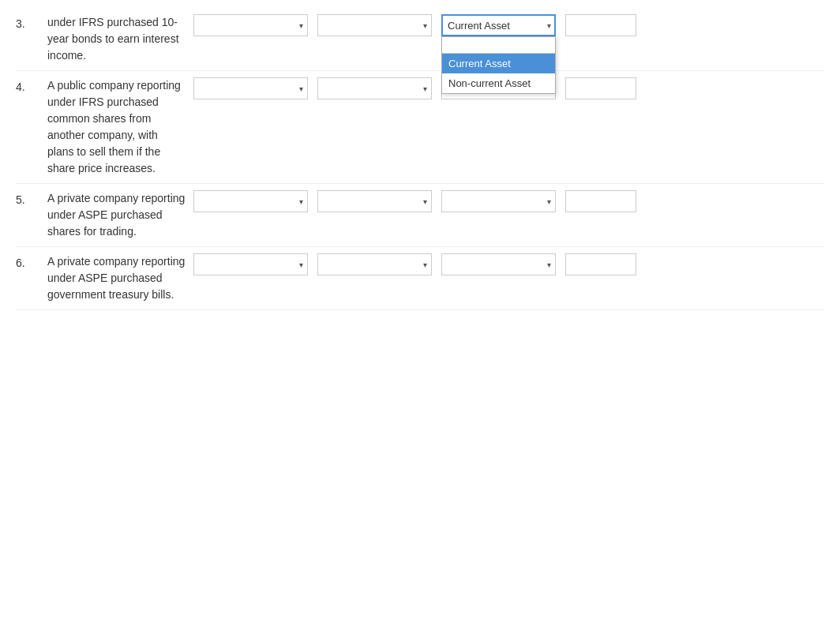 This screenshot has height=637, width=840. What do you see at coordinates (120, 127) in the screenshot?
I see `row-description-4: A public company reporting under IFRS pu…` at bounding box center [120, 127].